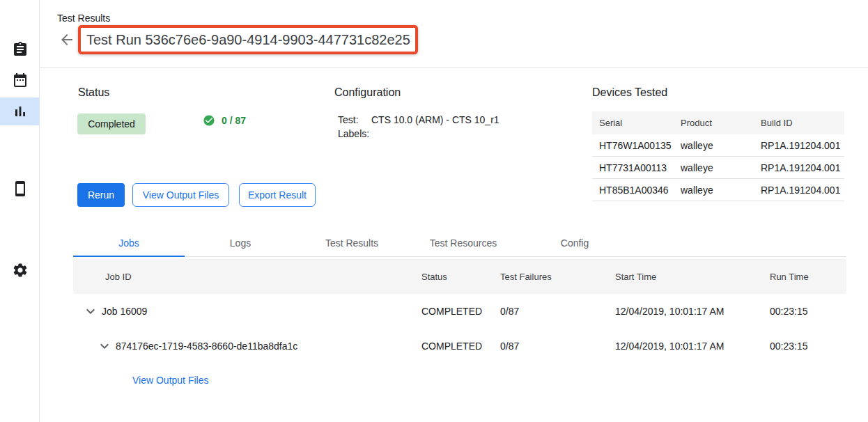 This screenshot has width=868, height=422. What do you see at coordinates (451, 277) in the screenshot?
I see `jobs-col-status: Status` at bounding box center [451, 277].